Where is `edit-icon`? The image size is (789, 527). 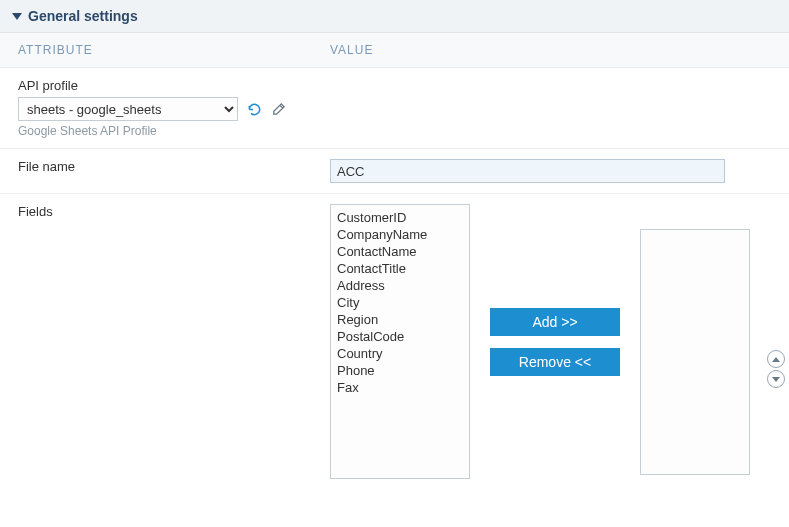
edit-icon is located at coordinates (278, 109).